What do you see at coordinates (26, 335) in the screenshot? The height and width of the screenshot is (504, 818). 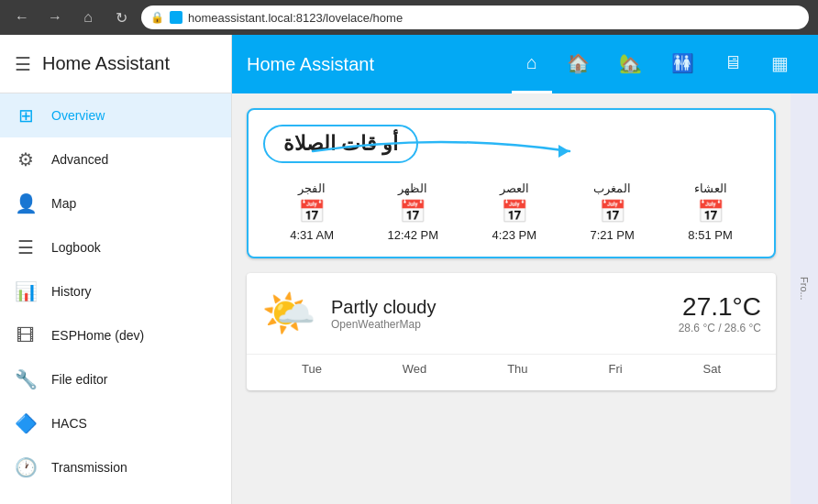 I see `nav-icon-esphome: 🎞` at bounding box center [26, 335].